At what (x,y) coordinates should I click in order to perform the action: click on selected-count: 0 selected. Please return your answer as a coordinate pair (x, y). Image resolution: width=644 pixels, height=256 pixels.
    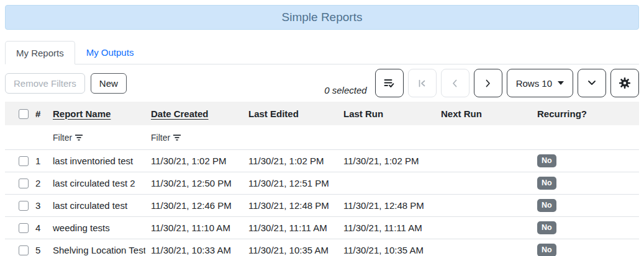
    Looking at the image, I should click on (345, 91).